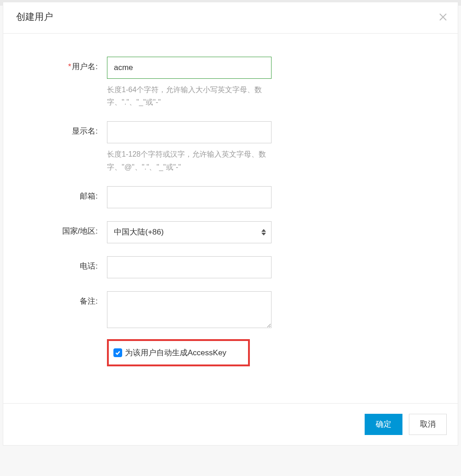 The height and width of the screenshot is (476, 461). Describe the element at coordinates (189, 267) in the screenshot. I see `phone-input` at that location.